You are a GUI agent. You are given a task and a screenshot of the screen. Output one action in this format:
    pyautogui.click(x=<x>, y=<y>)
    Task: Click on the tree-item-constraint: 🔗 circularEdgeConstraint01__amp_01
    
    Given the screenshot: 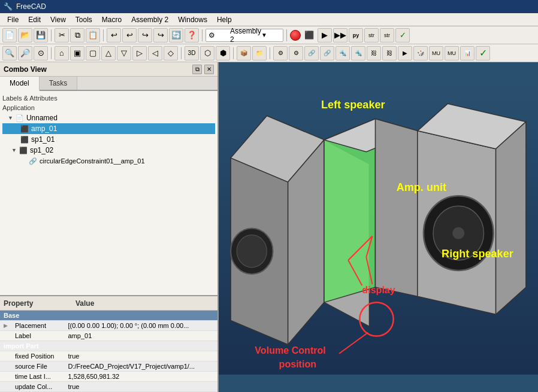 What is the action you would take?
    pyautogui.click(x=109, y=161)
    